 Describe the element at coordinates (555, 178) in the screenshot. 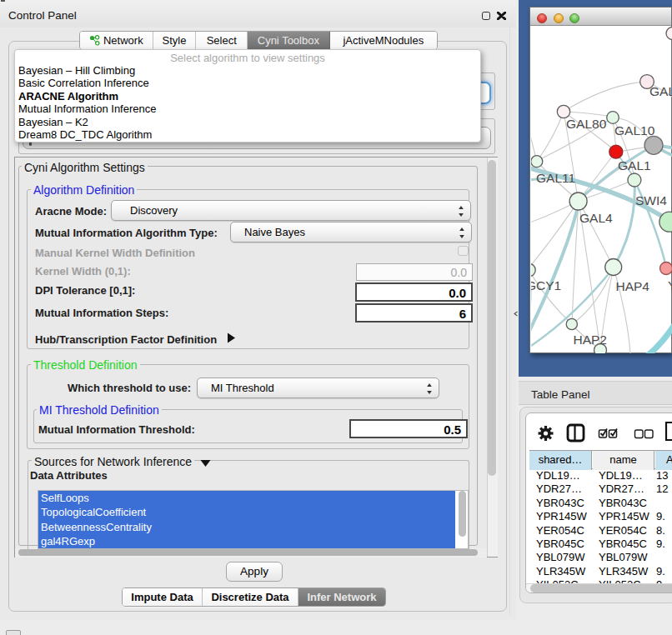

I see `svg-text: GAL11` at that location.